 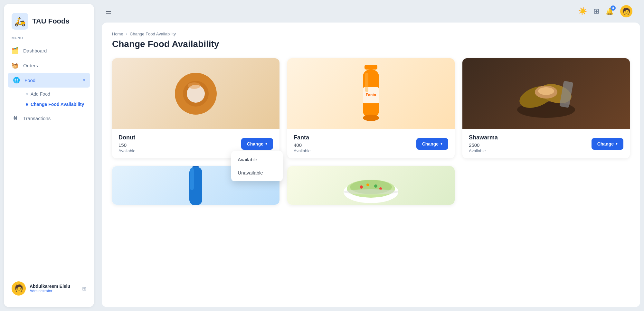 I want to click on dashboard-icon: 🗂️, so click(x=15, y=51).